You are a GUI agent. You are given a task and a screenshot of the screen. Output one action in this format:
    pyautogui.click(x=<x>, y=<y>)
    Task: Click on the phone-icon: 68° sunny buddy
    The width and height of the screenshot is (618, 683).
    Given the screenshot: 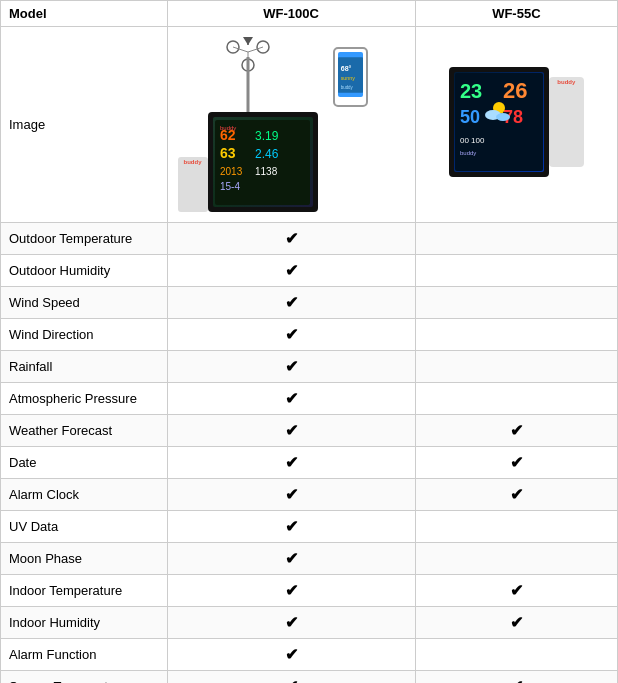 What is the action you would take?
    pyautogui.click(x=350, y=77)
    